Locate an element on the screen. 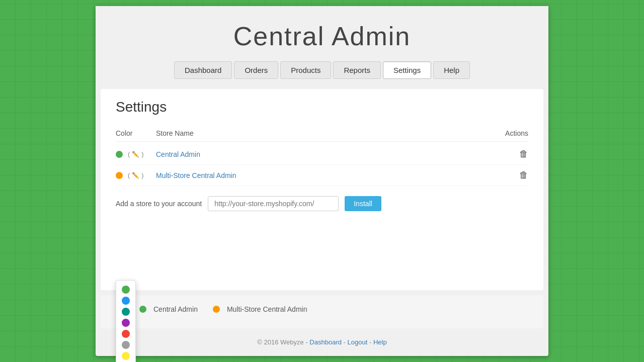 This screenshot has height=362, width=644. edit-icon-2: ✏️ is located at coordinates (136, 175).